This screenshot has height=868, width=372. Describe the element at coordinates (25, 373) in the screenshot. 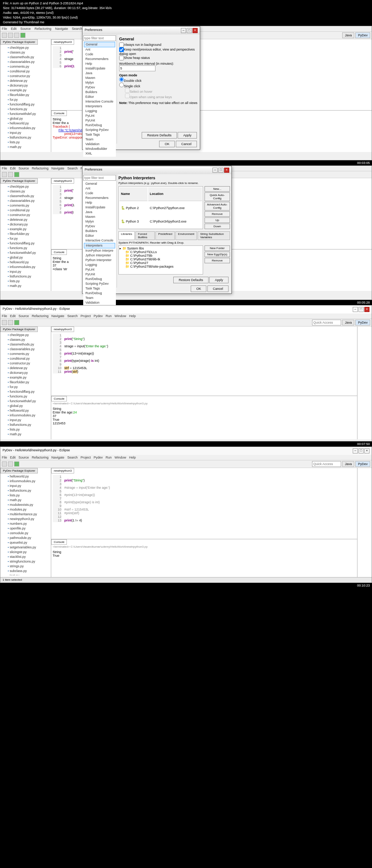

I see `file-item: dictionary.py` at that location.